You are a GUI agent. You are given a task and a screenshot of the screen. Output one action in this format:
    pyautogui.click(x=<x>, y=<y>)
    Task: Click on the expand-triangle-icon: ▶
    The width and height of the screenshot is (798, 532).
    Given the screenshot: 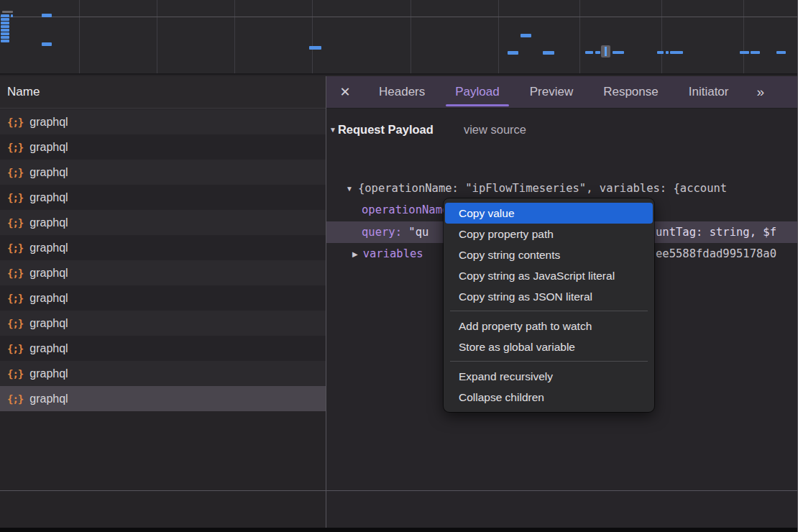 What is the action you would take?
    pyautogui.click(x=355, y=254)
    